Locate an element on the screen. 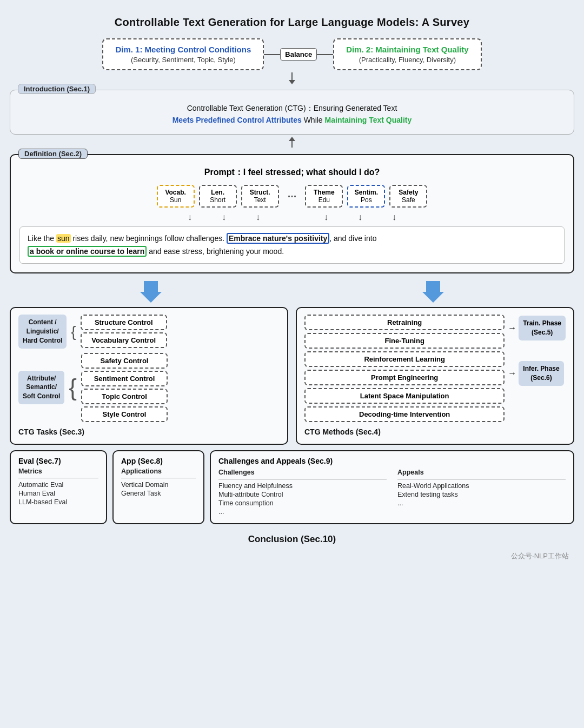  gen-text-pre: Like the is located at coordinates (42, 238).